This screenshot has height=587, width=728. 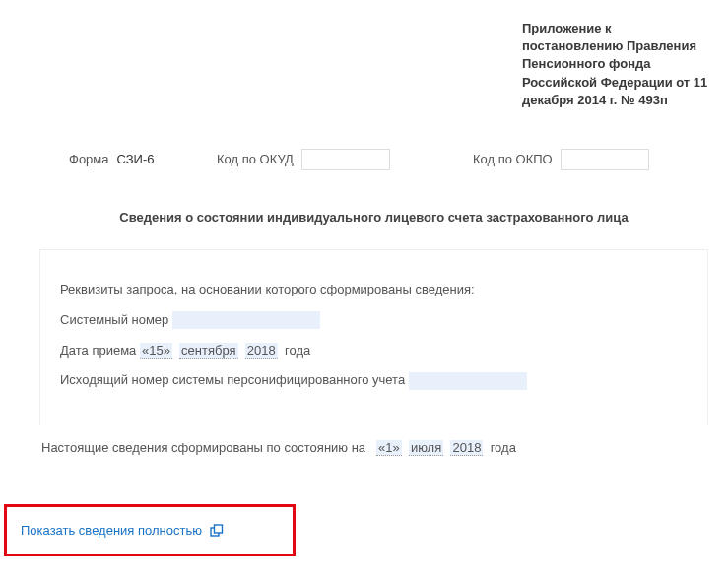 I want to click on system-number-label: Системный номер, so click(x=114, y=319).